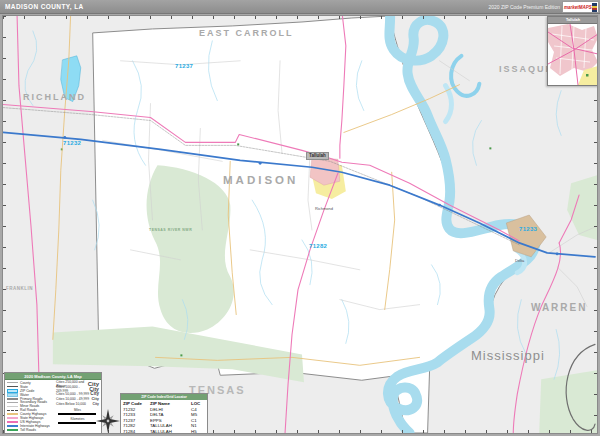 The width and height of the screenshot is (600, 436). I want to click on railroad-swatch, so click(12, 410).